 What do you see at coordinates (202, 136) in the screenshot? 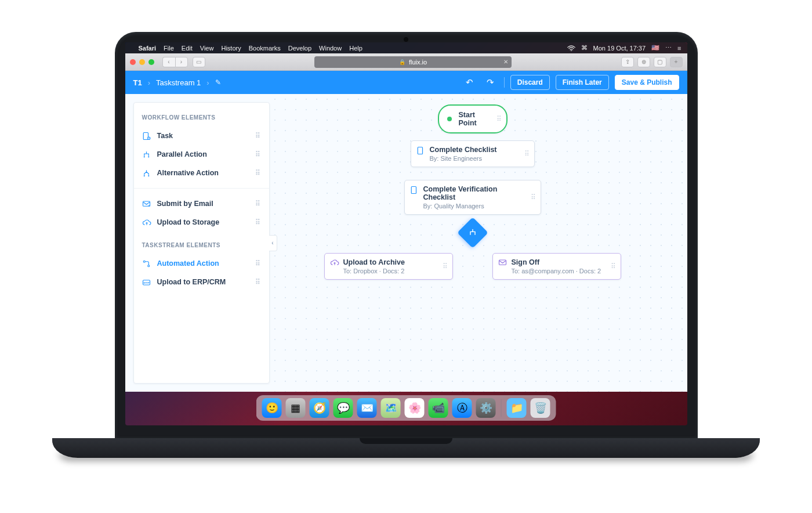
I see `element-task: Task ⠿` at bounding box center [202, 136].